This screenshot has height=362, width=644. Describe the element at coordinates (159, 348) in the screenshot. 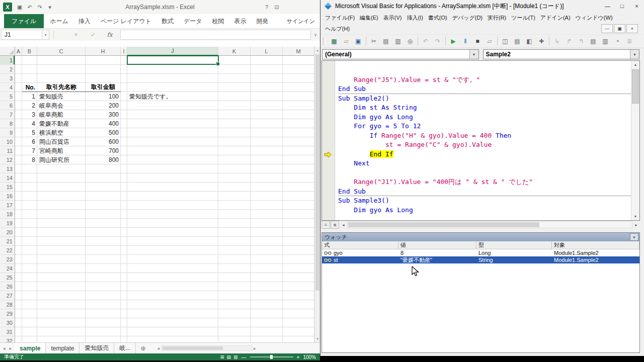

I see `hscroll-left-icon: ◂` at that location.